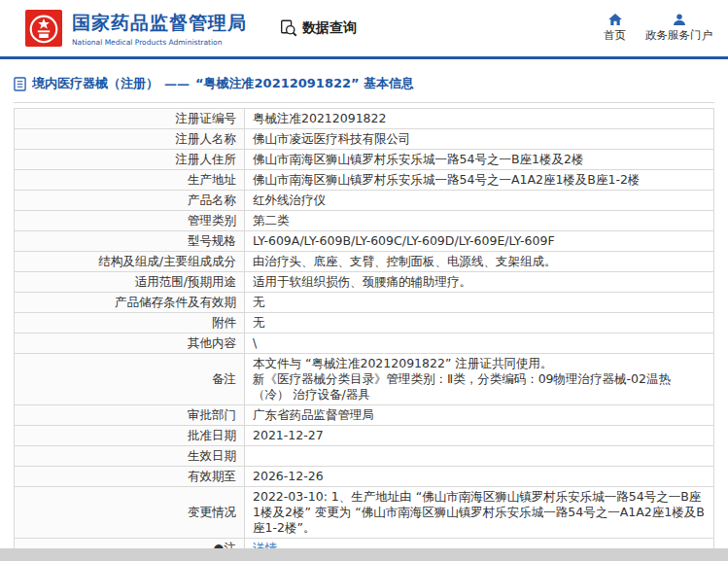 The height and width of the screenshot is (561, 728). What do you see at coordinates (364, 436) in the screenshot?
I see `table-row: 批准日期 2021-12-27` at bounding box center [364, 436].